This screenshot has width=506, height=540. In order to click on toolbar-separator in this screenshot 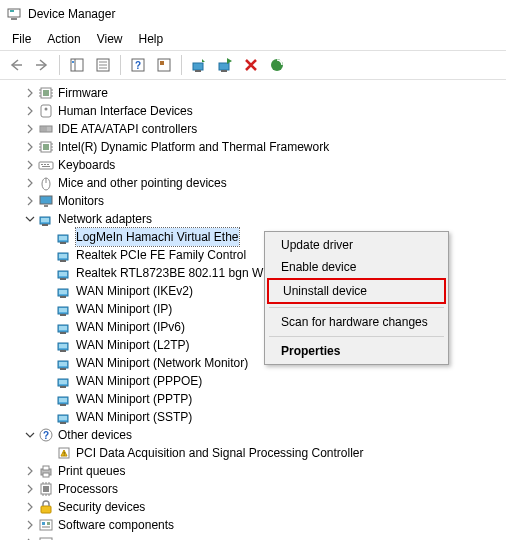, I will do `click(182, 65)`.